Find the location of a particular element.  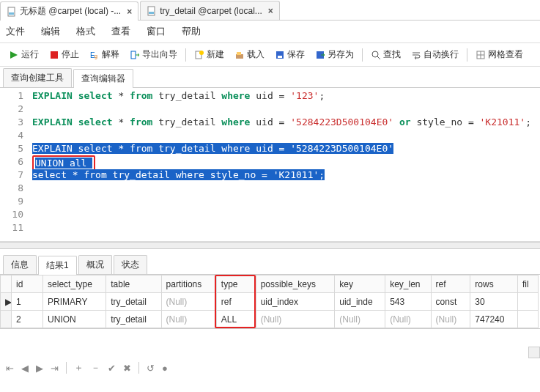

result-tab: 信息 is located at coordinates (20, 265).